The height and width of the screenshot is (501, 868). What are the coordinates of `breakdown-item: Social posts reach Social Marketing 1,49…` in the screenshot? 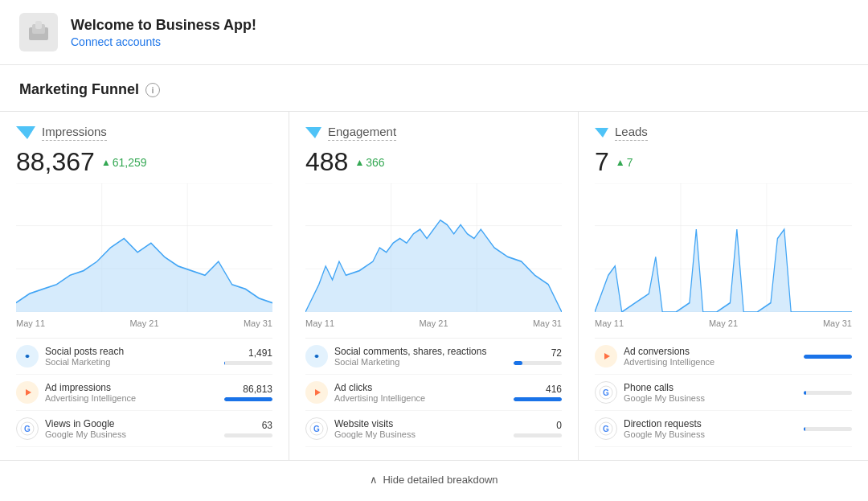 It's located at (145, 357).